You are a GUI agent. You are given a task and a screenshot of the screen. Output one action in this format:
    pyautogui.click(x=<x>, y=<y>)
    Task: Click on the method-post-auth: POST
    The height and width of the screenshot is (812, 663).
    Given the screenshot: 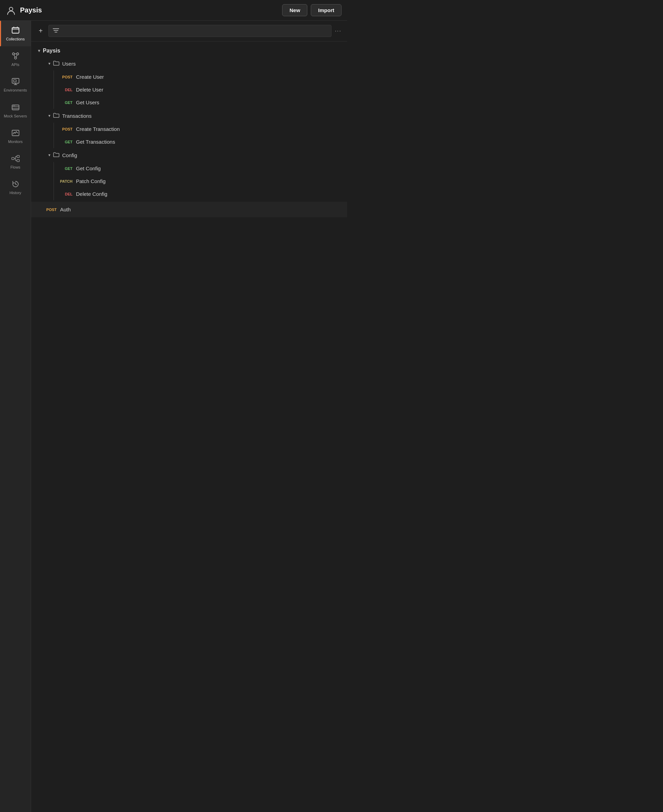 What is the action you would take?
    pyautogui.click(x=50, y=209)
    